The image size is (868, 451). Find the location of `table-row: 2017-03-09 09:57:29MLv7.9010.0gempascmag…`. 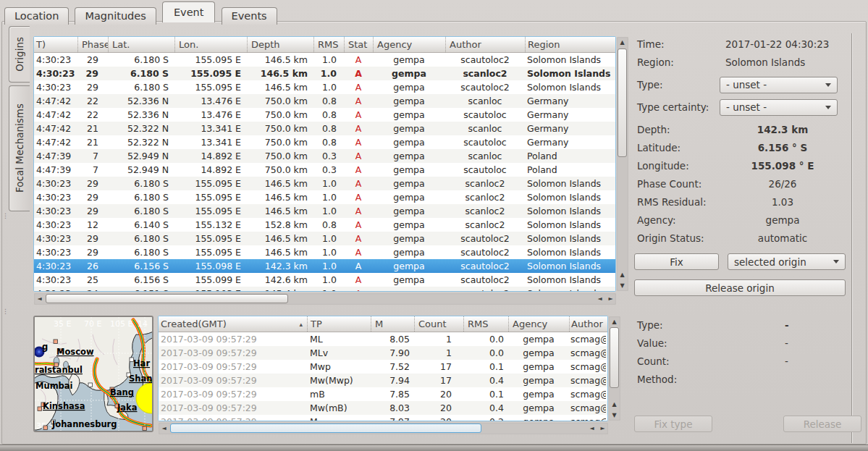

table-row: 2017-03-09 09:57:29MLv7.9010.0gempascmag… is located at coordinates (383, 353).